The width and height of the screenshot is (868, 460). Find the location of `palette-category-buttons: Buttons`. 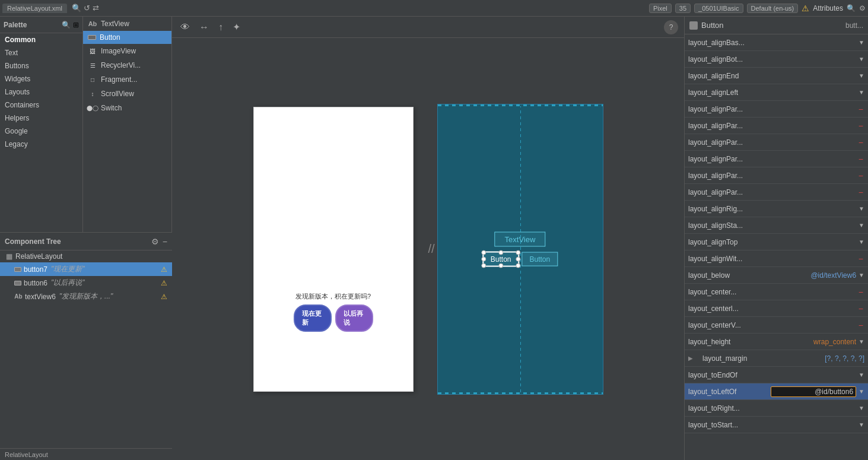

palette-category-buttons: Buttons is located at coordinates (42, 66).